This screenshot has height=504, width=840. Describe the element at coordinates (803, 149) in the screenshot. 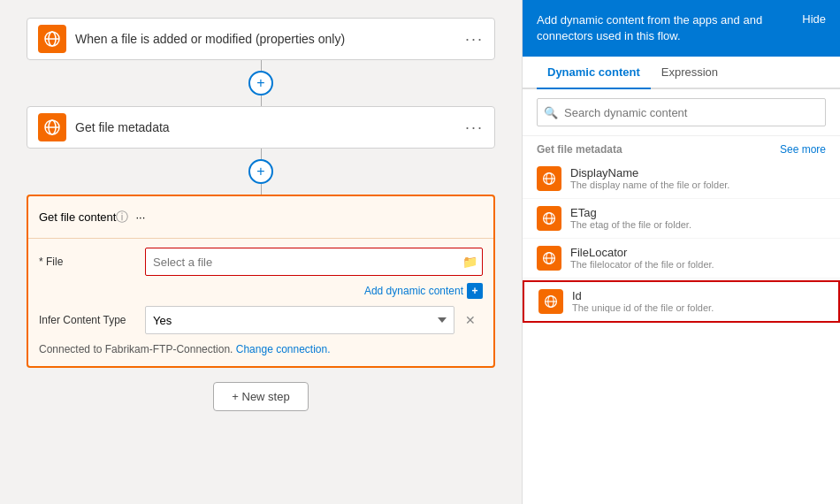

I see `see-more-link: See more` at that location.